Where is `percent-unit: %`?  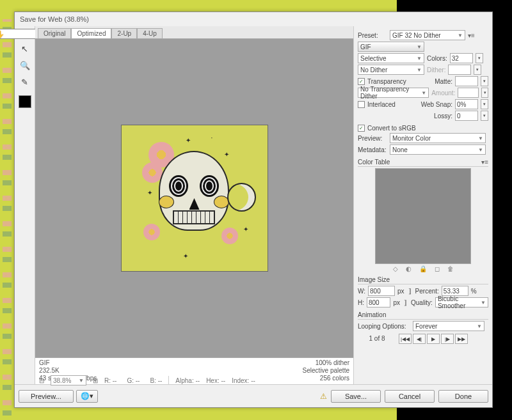 percent-unit: % is located at coordinates (474, 292).